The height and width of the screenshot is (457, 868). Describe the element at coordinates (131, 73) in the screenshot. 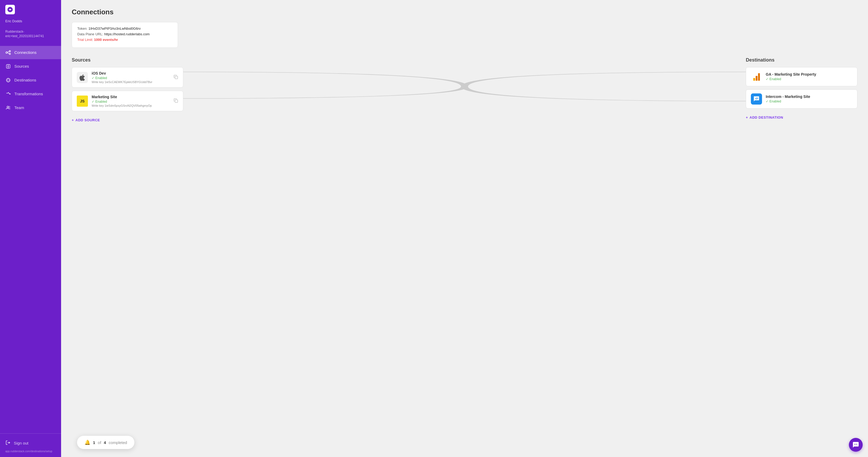

I see `ios-card-name: iOS Dev` at that location.